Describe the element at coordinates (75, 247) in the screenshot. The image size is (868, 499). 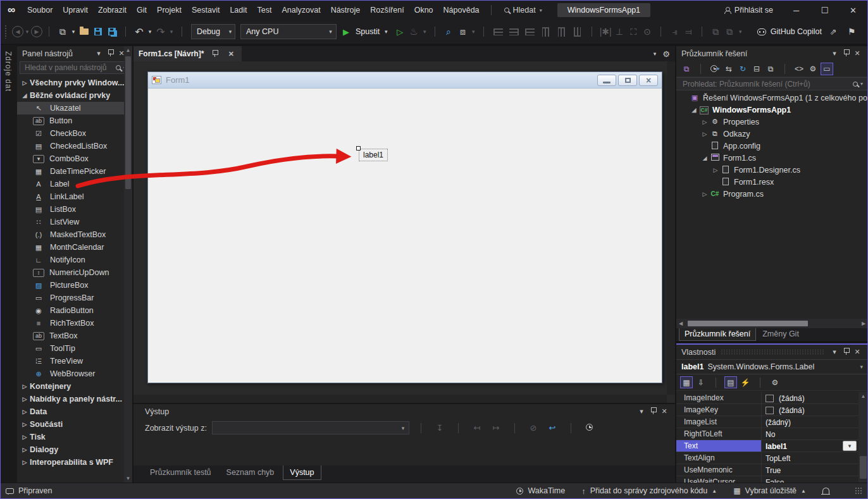
I see `toolbox-item-monthcalendar: ▦MonthCalendar` at that location.